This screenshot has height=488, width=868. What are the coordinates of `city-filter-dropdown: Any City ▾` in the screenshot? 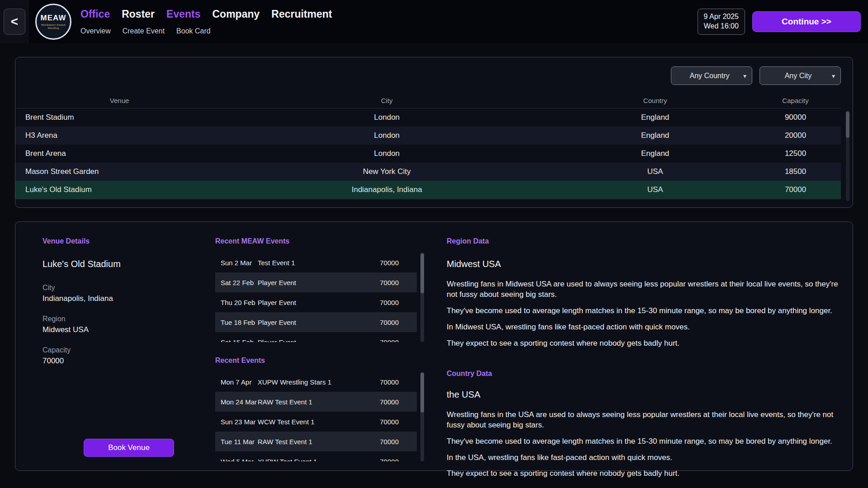 It's located at (800, 76).